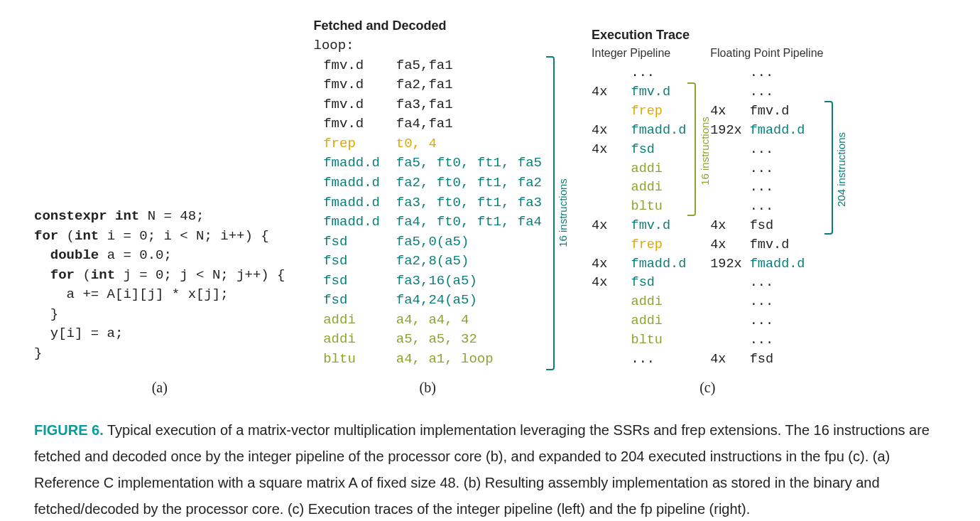  Describe the element at coordinates (428, 26) in the screenshot. I see `fetched-decoded-header: Fetched and Decoded` at that location.